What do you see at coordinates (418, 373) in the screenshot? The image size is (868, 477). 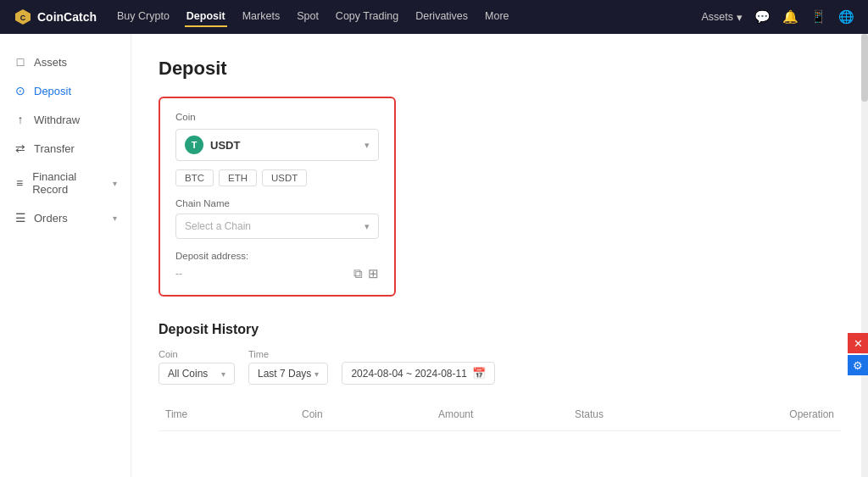 I see `date-range-group: 2024-08-04 ~ 2024-08-11 📅` at bounding box center [418, 373].